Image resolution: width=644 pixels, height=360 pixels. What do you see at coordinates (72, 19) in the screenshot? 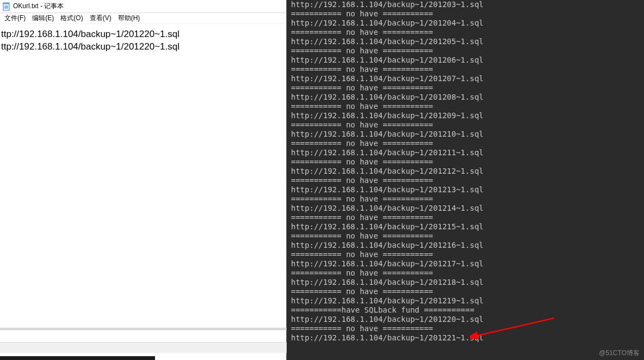
I see `menu-format: 格式(O)` at bounding box center [72, 19].